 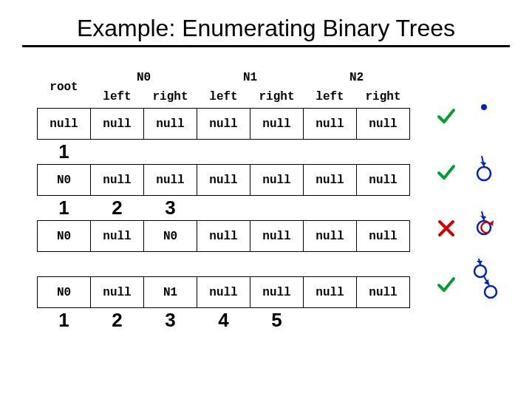 What do you see at coordinates (266, 28) in the screenshot?
I see `page-title: Example: Enumerating Binary Trees` at bounding box center [266, 28].